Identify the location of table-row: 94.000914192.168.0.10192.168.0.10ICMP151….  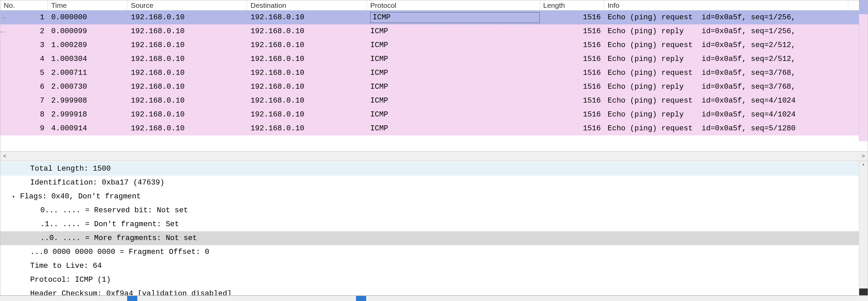
(430, 129).